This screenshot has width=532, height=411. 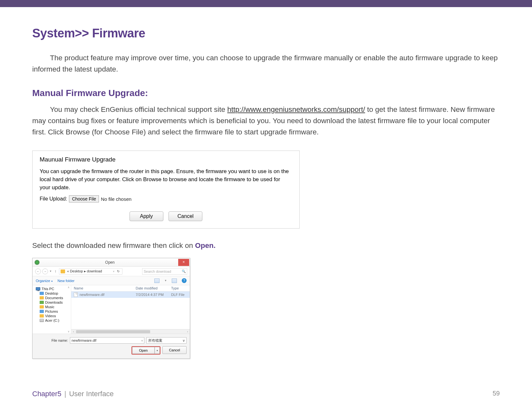 I want to click on breadcrumb: « Desktop ▸ download, so click(x=84, y=271).